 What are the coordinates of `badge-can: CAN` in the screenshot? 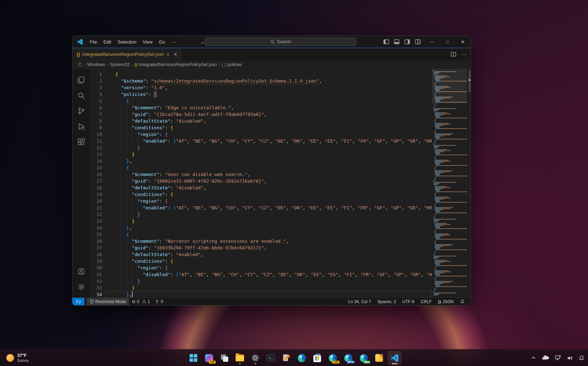 It's located at (336, 362).